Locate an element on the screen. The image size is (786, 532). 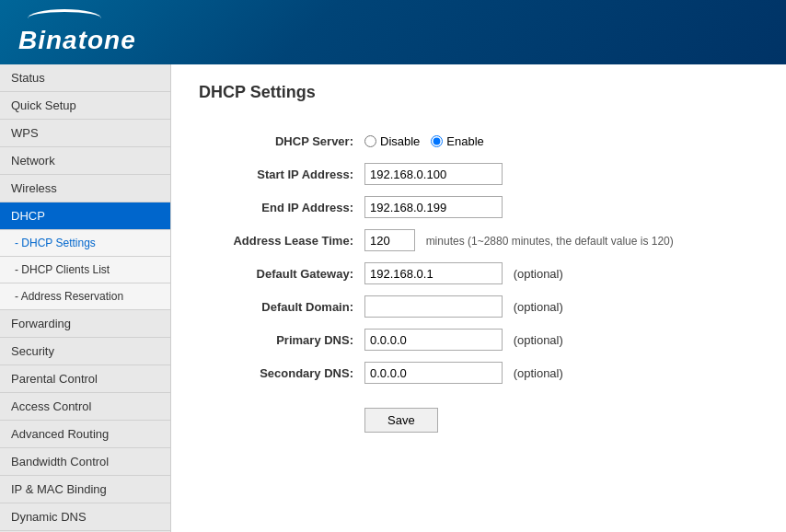
start-ip-input is located at coordinates (433, 174).